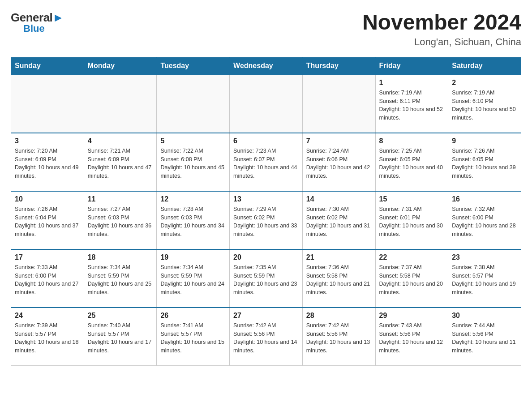  Describe the element at coordinates (120, 164) in the screenshot. I see `day-info: Sunrise: 7:21 AMSunset: 6:09 PMDaylight:…` at that location.